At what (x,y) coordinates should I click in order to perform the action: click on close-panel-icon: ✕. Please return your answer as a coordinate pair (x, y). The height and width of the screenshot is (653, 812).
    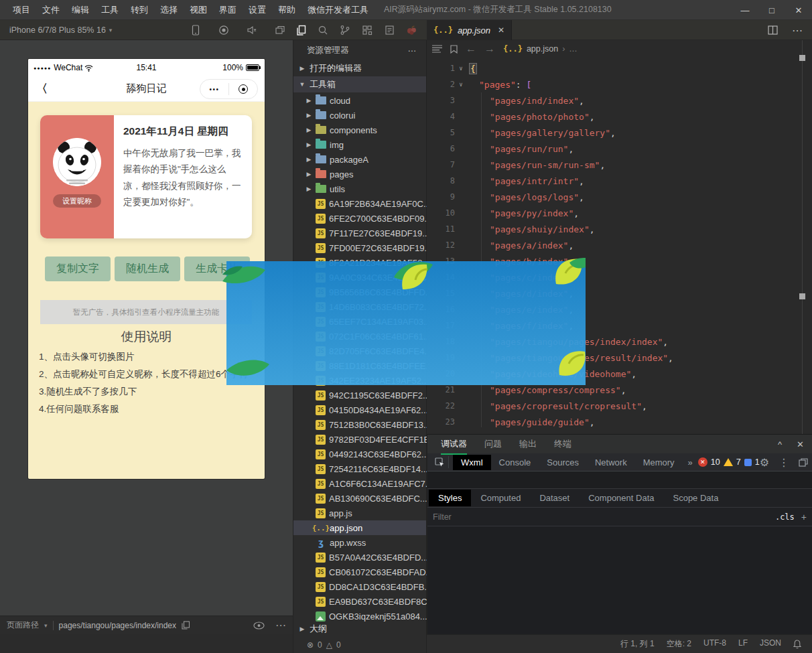
    Looking at the image, I should click on (800, 445).